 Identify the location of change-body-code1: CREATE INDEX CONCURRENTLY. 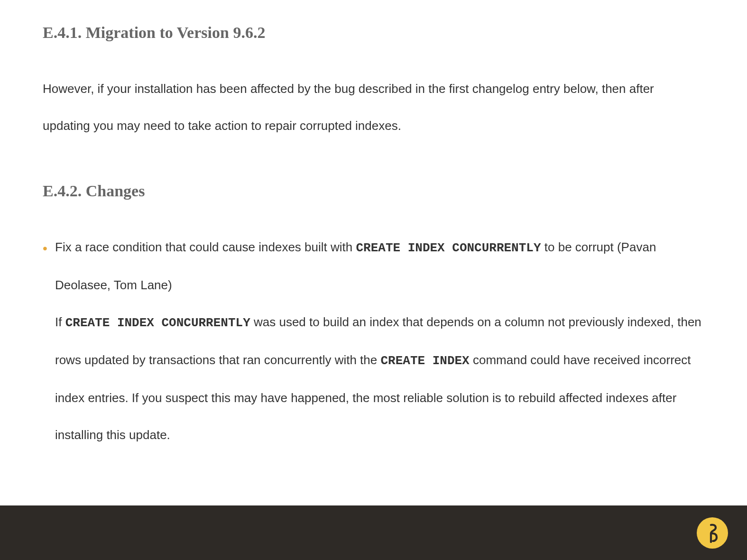
(158, 323).